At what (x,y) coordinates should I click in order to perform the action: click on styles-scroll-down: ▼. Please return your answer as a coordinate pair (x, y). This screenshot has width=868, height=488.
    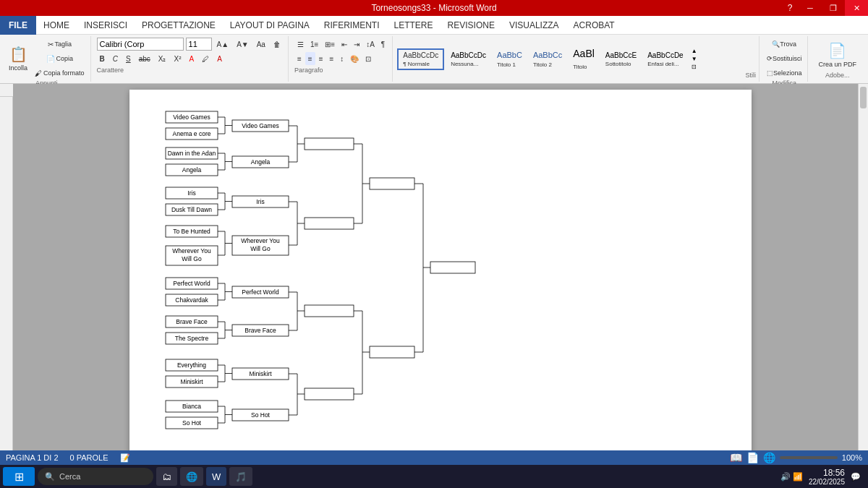
    Looking at the image, I should click on (694, 59).